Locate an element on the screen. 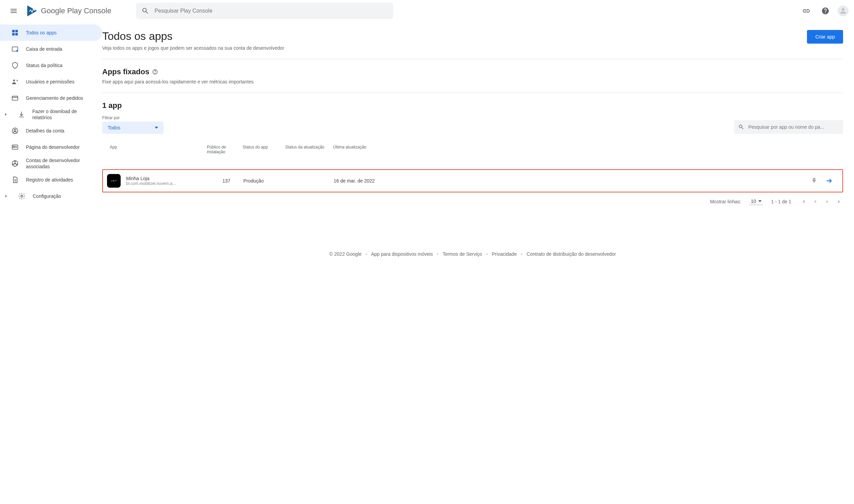  sidebar-item-users: Usuários e permissões is located at coordinates (51, 82).